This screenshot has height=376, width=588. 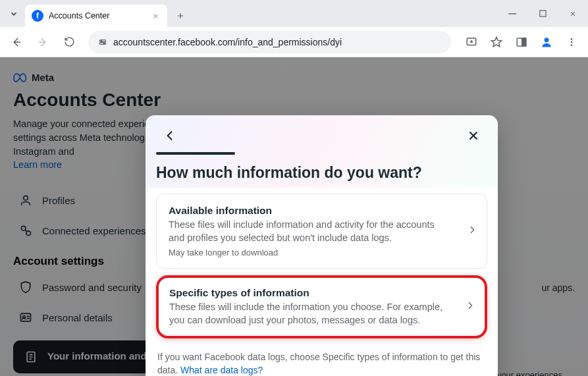 I want to click on modal-footer-text: If you want Facebook data logs, choose S…, so click(x=321, y=361).